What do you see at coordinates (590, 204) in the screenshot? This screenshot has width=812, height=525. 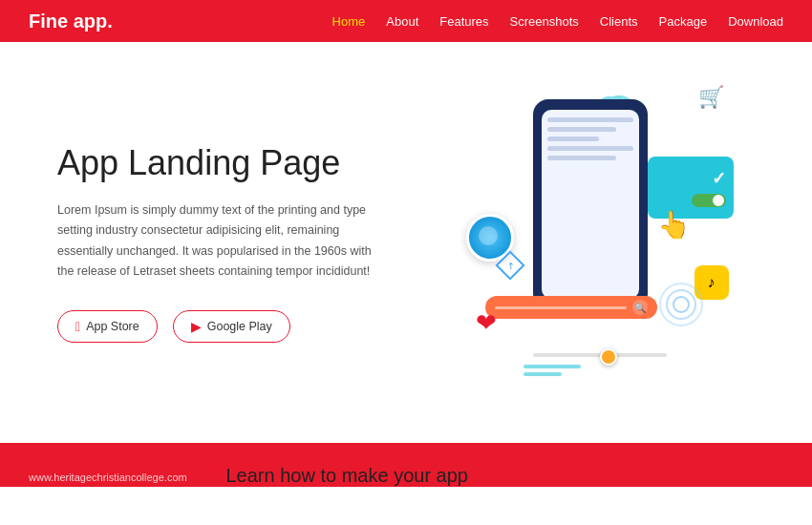 I see `phone-body` at bounding box center [590, 204].